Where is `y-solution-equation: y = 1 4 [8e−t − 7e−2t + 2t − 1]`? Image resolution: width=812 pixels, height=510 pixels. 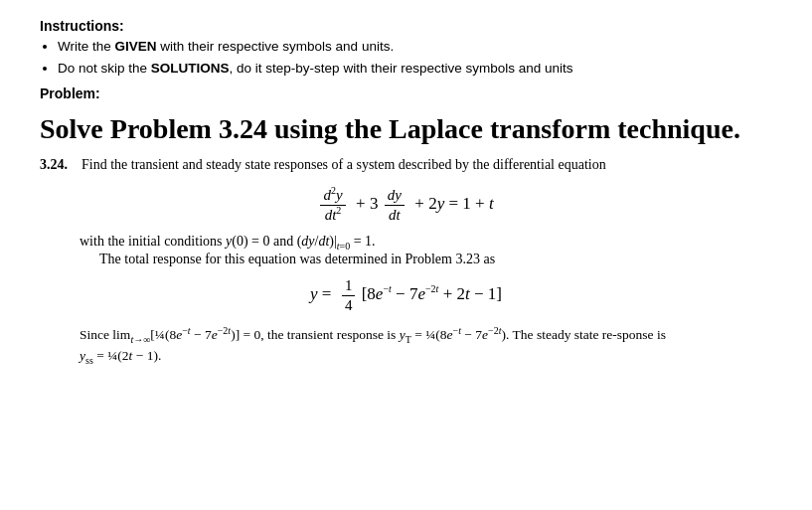 y-solution-equation: y = 1 4 [8e−t − 7e−2t + 2t − 1] is located at coordinates (406, 296).